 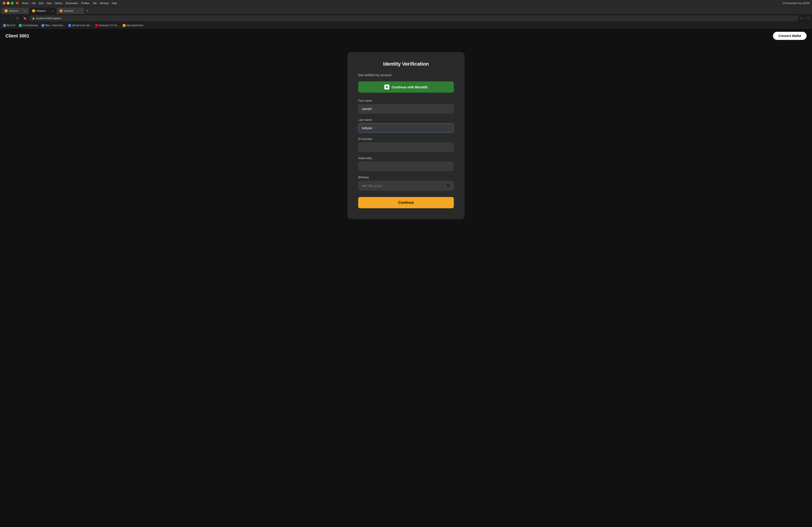 I want to click on birthday-group: Birthday, so click(x=406, y=183).